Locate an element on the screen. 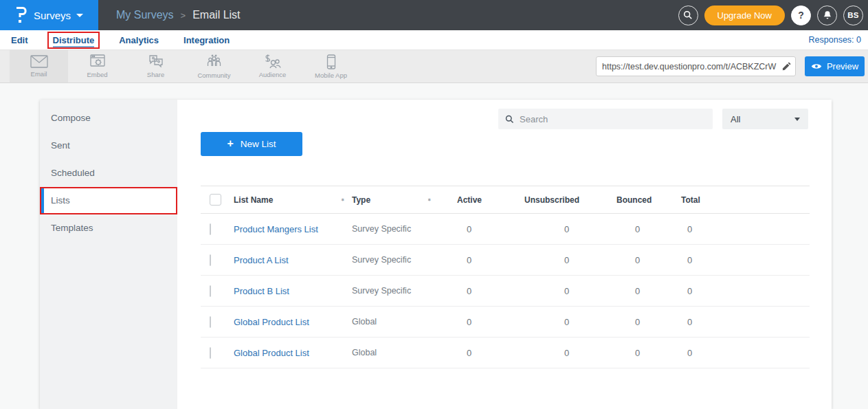  column-header-type: Type is located at coordinates (361, 200).